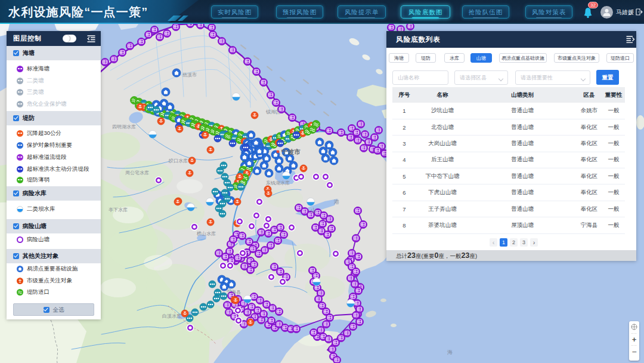 The height and width of the screenshot is (363, 644). What do you see at coordinates (190, 75) in the screenshot?
I see `svg-text: 慈溪市` at bounding box center [190, 75].